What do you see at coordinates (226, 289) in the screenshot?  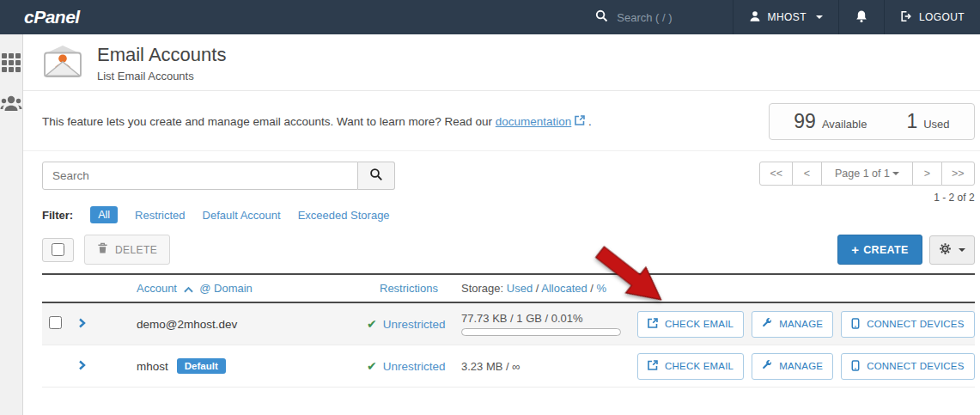 I see `sort-domain-header: @ Domain` at bounding box center [226, 289].